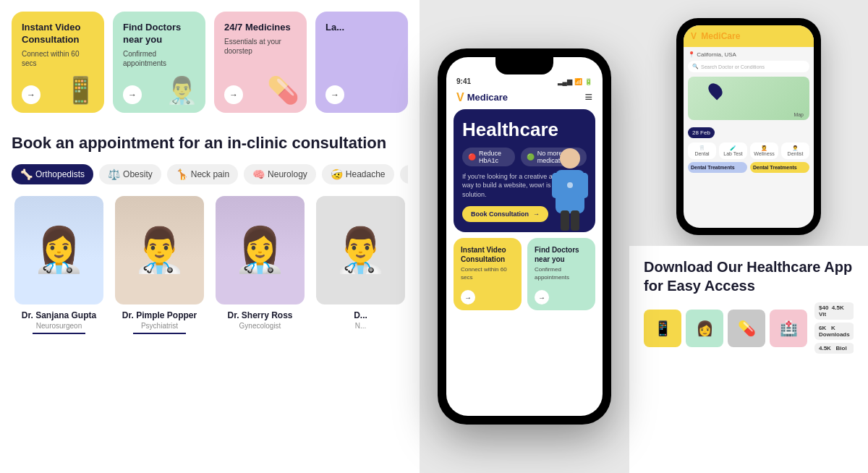 This screenshot has width=868, height=473. I want to click on card-subtitle: Connect within 60 secs, so click(58, 59).